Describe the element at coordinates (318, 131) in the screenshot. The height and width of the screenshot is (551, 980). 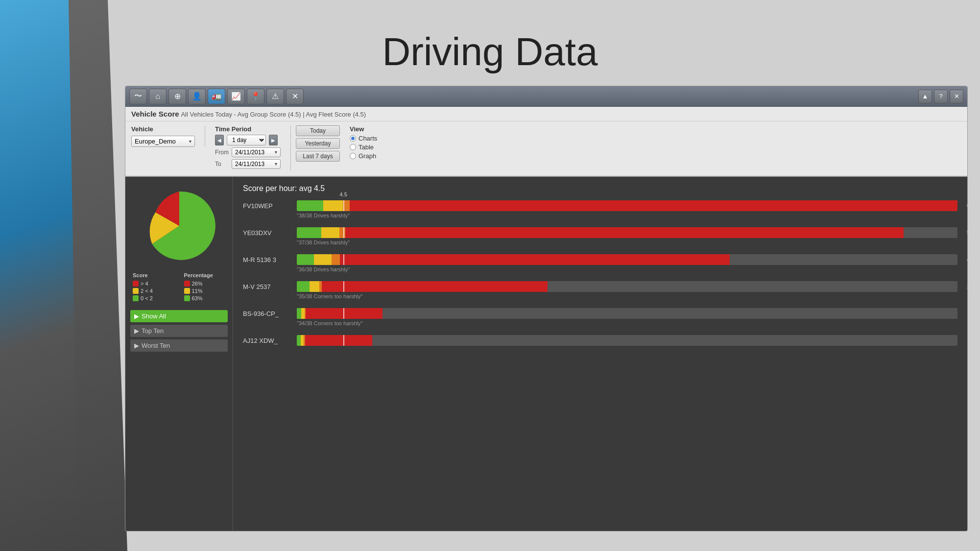
I see `today-btn: Today` at that location.